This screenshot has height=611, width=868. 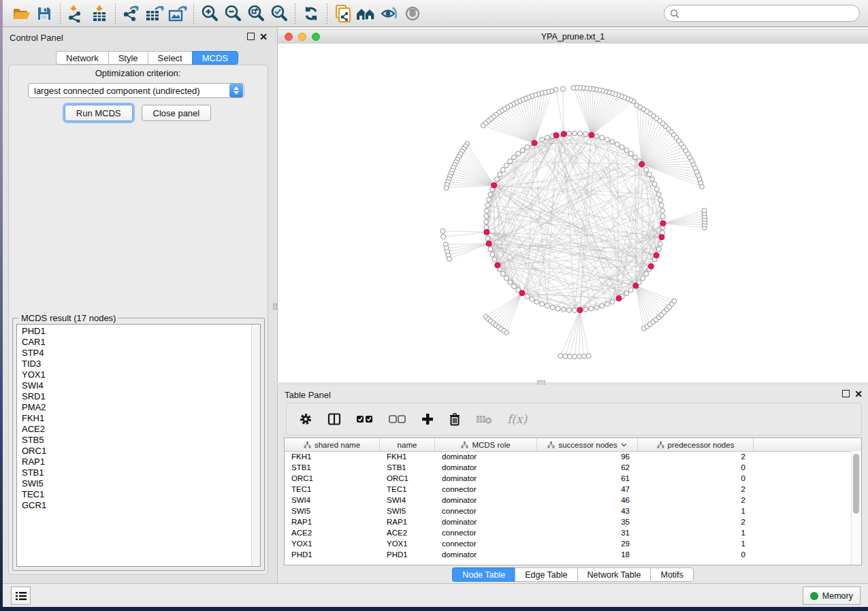 What do you see at coordinates (215, 58) in the screenshot?
I see `tab-mcds: MCDS` at bounding box center [215, 58].